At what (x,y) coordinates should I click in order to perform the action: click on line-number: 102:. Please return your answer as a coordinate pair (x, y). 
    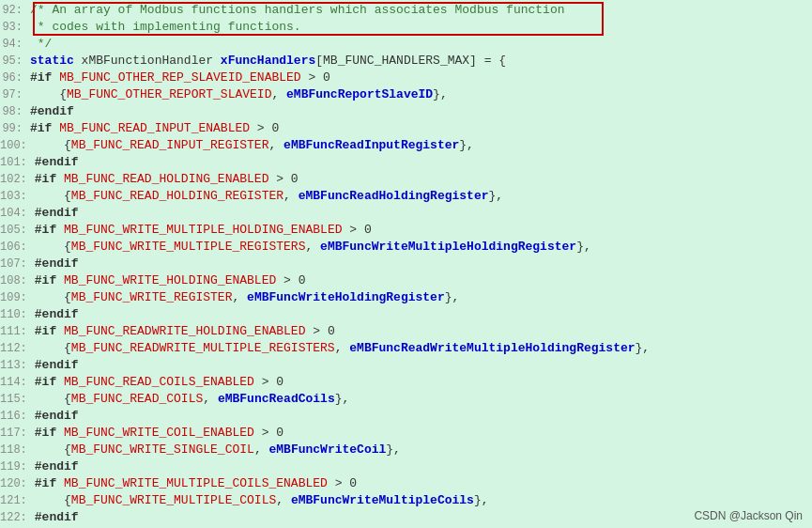
    Looking at the image, I should click on (17, 179).